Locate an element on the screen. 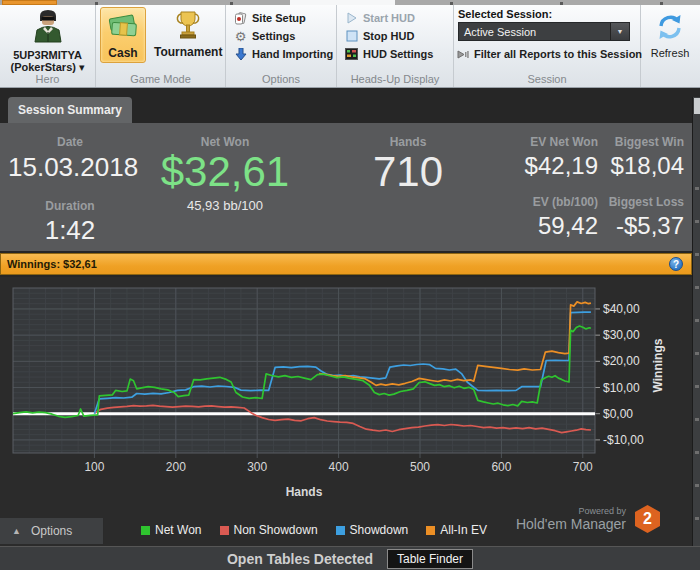  svg-text: 100 is located at coordinates (94, 467).